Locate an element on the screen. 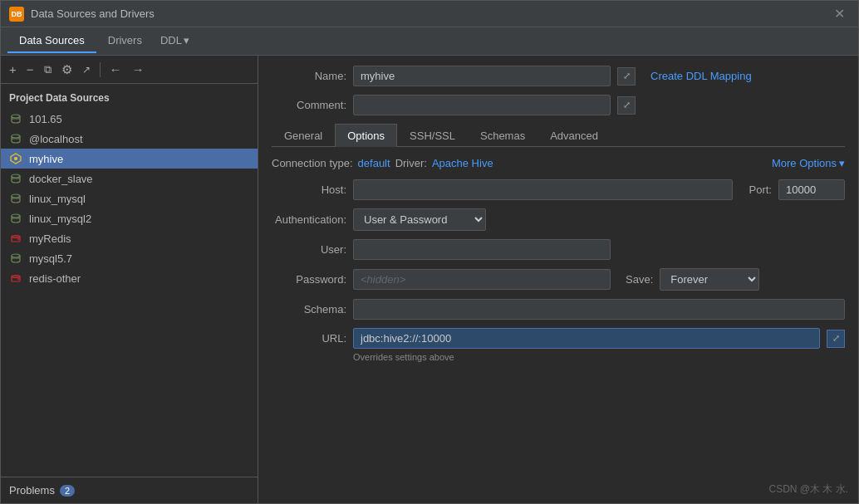 Image resolution: width=859 pixels, height=504 pixels. tab-advanced: Advanced is located at coordinates (574, 135).